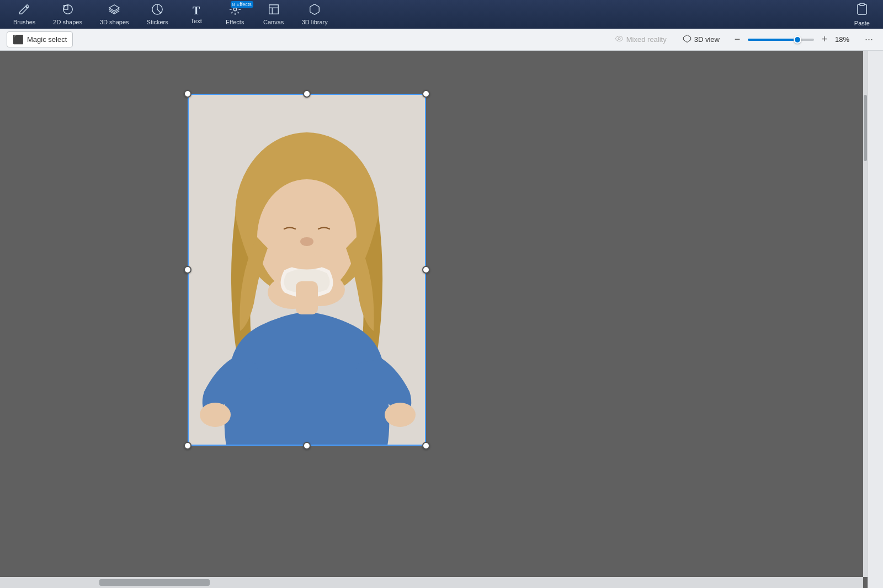 The image size is (883, 588). Describe the element at coordinates (67, 14) in the screenshot. I see `toolbar-2d-shapes: 2D shapes` at that location.